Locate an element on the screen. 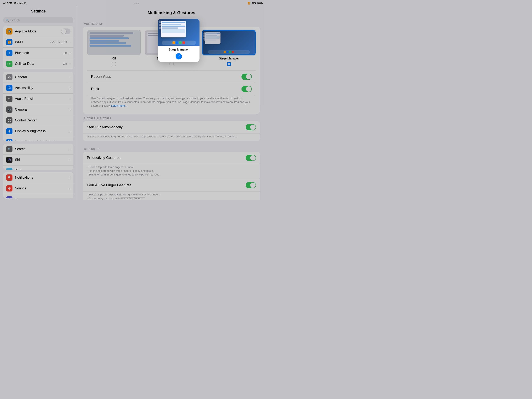 This screenshot has width=532, height=399. check-circle: ✓ is located at coordinates (179, 56).